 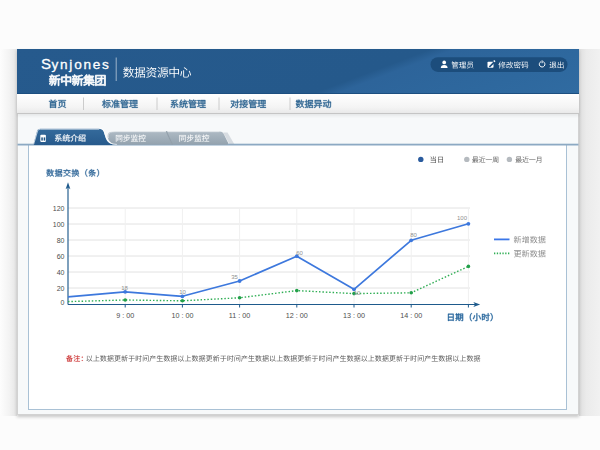 I want to click on svg-text: 13 : 00, so click(x=354, y=316).